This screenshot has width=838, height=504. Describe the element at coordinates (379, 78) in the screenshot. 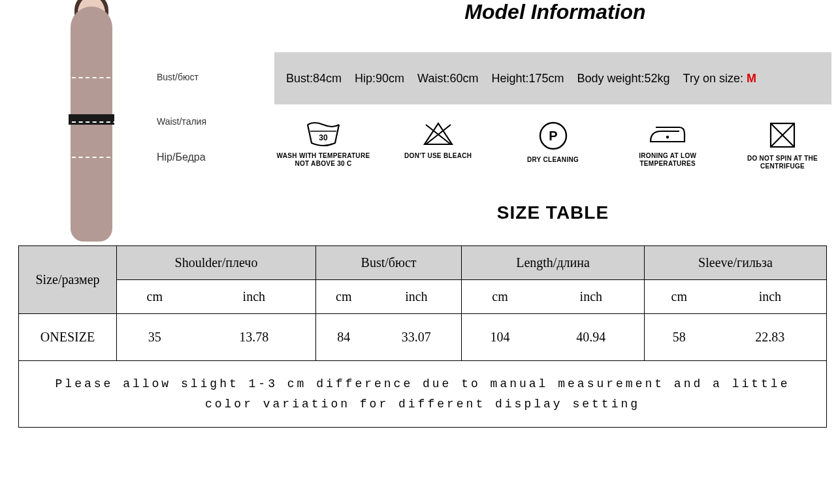

I see `mi-hip: Hip:90cm` at that location.